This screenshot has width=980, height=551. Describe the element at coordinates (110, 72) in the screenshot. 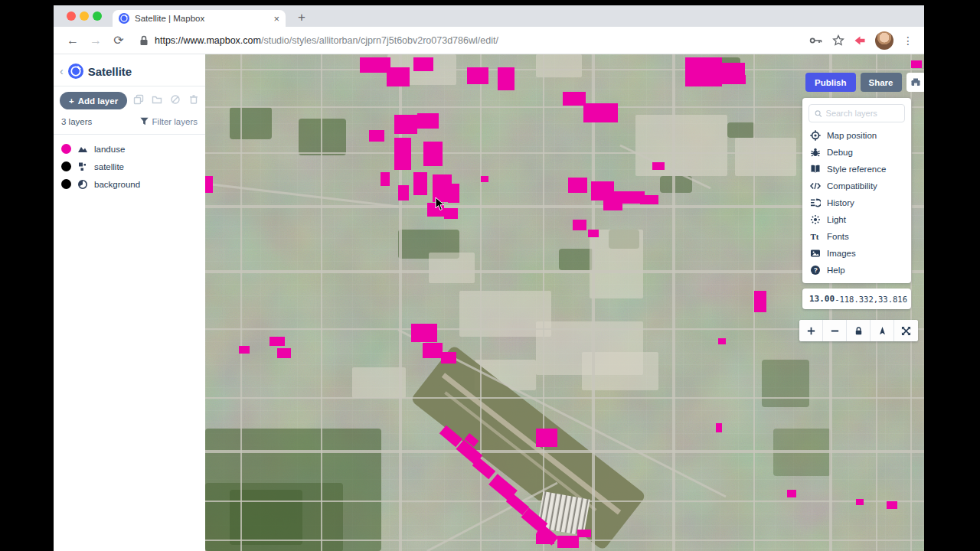

I see `style-title: Satellite` at that location.